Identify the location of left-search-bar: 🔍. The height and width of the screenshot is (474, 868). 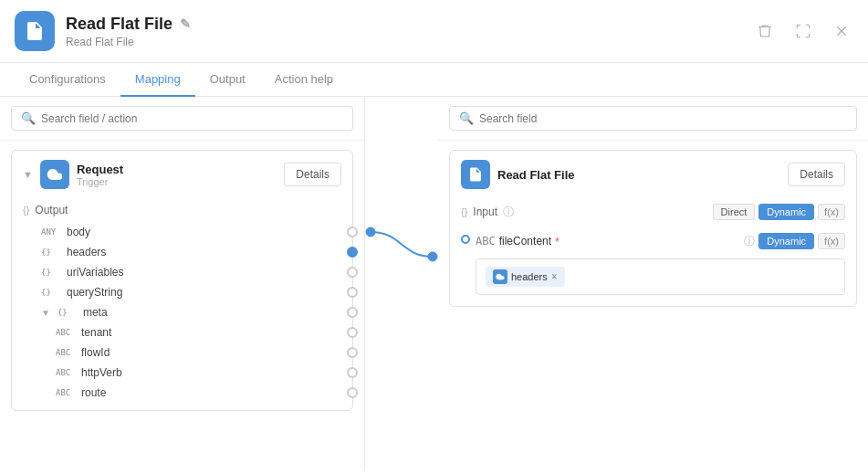
(183, 119).